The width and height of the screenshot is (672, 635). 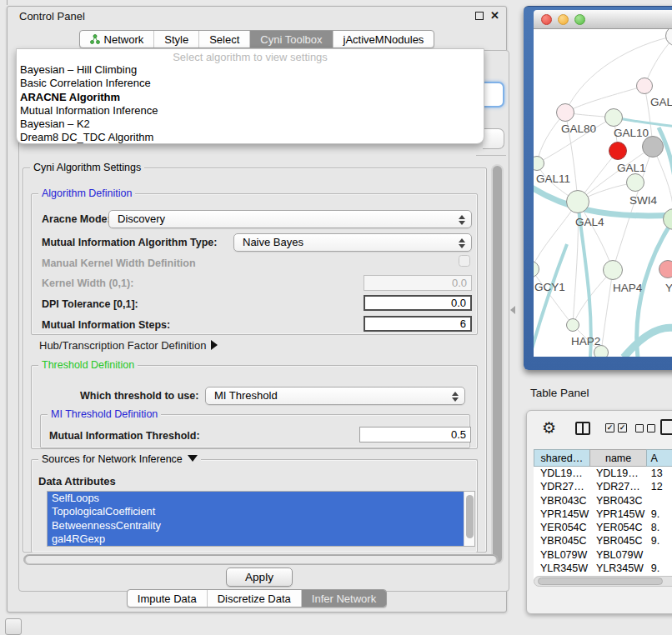 I want to click on table-row: YLR345WYLR345W9., so click(x=603, y=568).